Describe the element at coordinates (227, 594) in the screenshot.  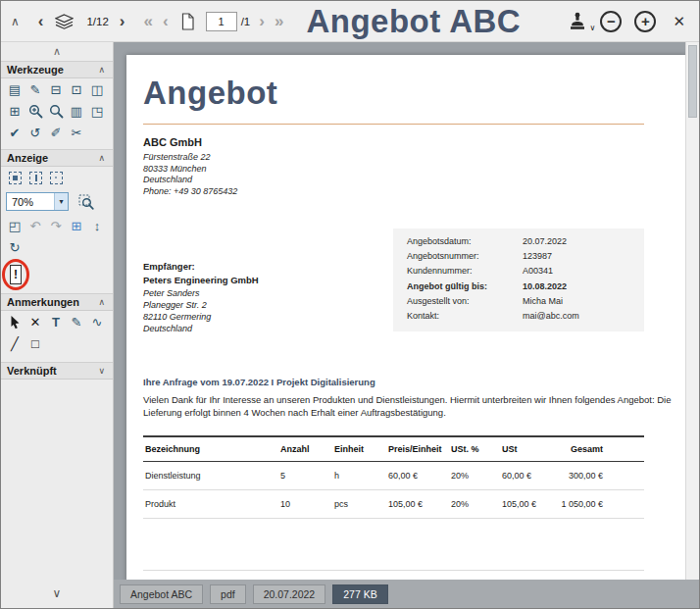
I see `file-type-chip: pdf` at that location.